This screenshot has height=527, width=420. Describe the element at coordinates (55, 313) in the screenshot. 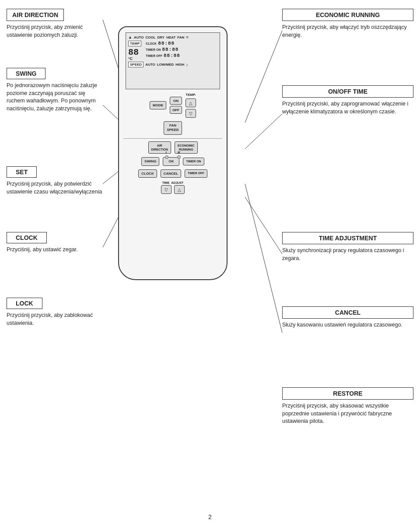

I see `lock-section: LOCK Przyciśnij przycisk, aby zablokować…` at that location.